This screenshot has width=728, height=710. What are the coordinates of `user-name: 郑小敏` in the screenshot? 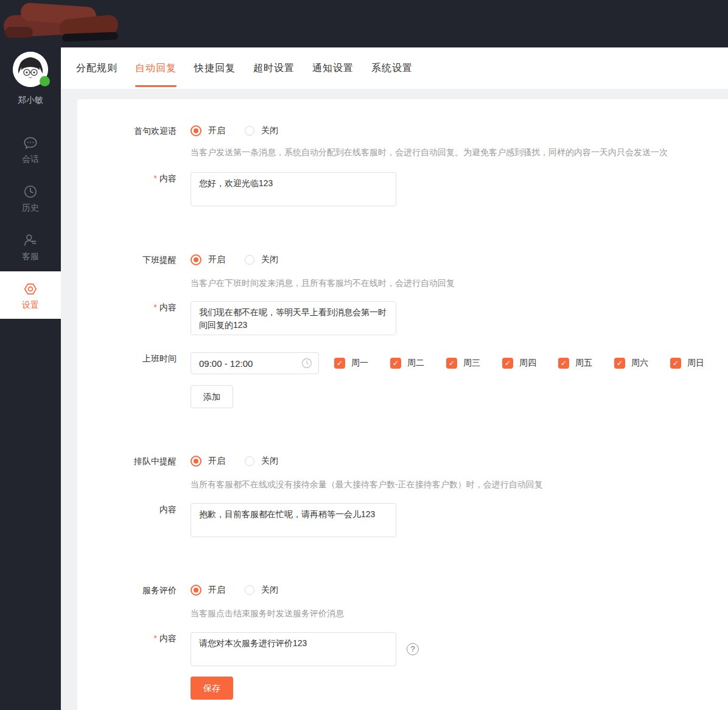 It's located at (30, 100).